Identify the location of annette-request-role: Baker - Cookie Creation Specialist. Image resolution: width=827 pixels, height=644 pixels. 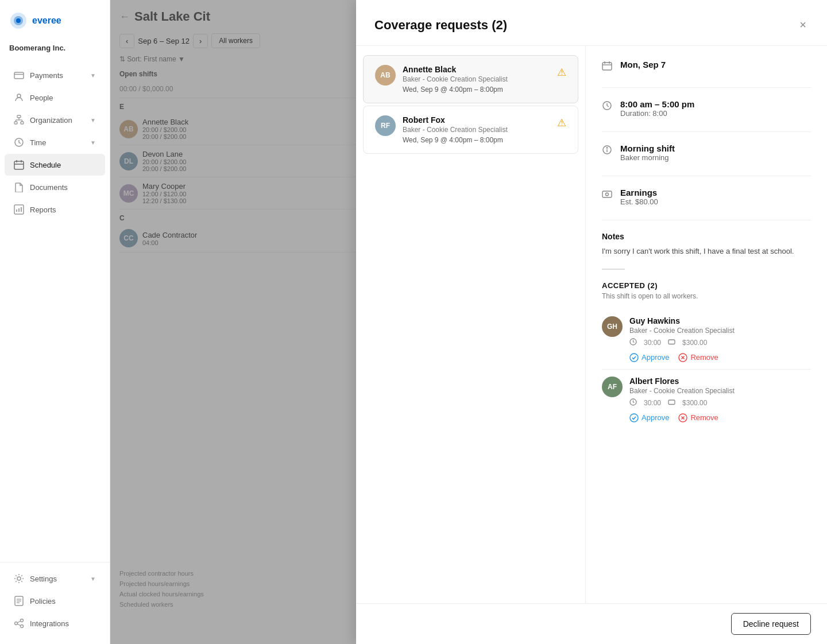
(477, 79).